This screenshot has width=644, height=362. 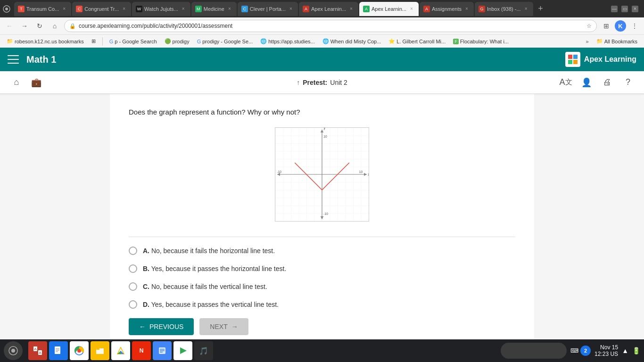 I want to click on next-button: NEXT →, so click(x=223, y=327).